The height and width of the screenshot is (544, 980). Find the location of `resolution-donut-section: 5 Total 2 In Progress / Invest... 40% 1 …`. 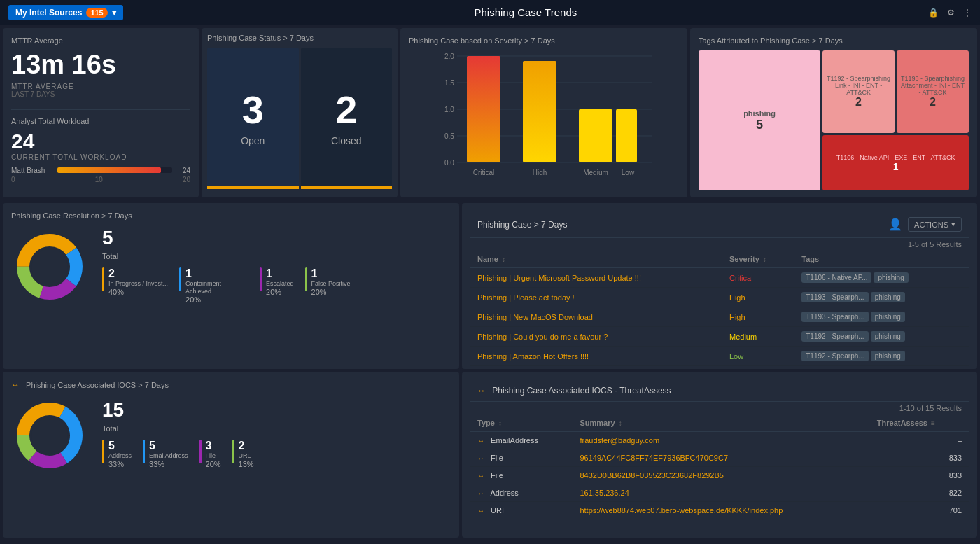

resolution-donut-section: 5 Total 2 In Progress / Invest... 40% 1 … is located at coordinates (231, 267).